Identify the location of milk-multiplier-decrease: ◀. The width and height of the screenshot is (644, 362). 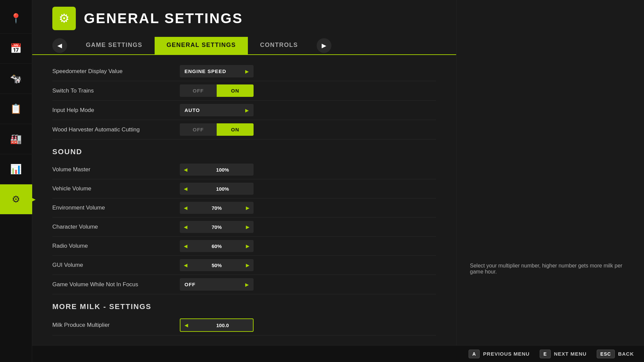
(186, 325).